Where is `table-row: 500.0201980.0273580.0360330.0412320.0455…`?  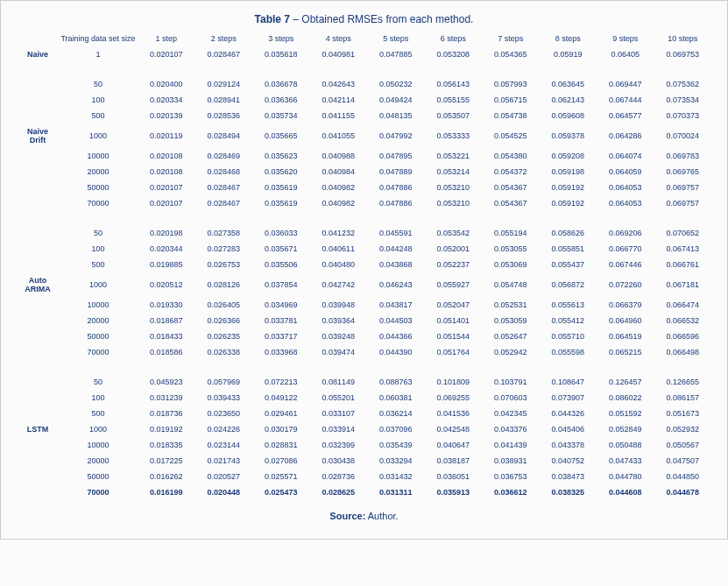
table-row: 500.0201980.0273580.0360330.0412320.0455… is located at coordinates (364, 226).